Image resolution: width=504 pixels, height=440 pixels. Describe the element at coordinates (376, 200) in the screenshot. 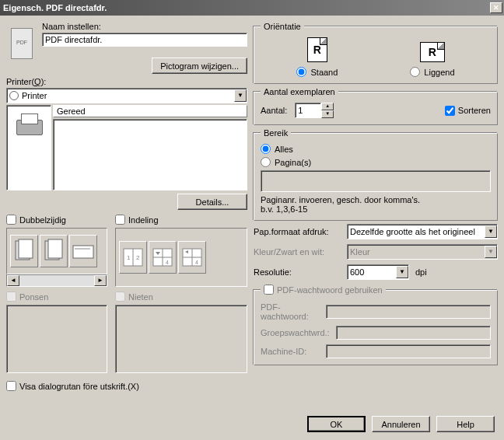

I see `range-hint-1: Paginanr. invoeren, gesch. door komma's.` at that location.